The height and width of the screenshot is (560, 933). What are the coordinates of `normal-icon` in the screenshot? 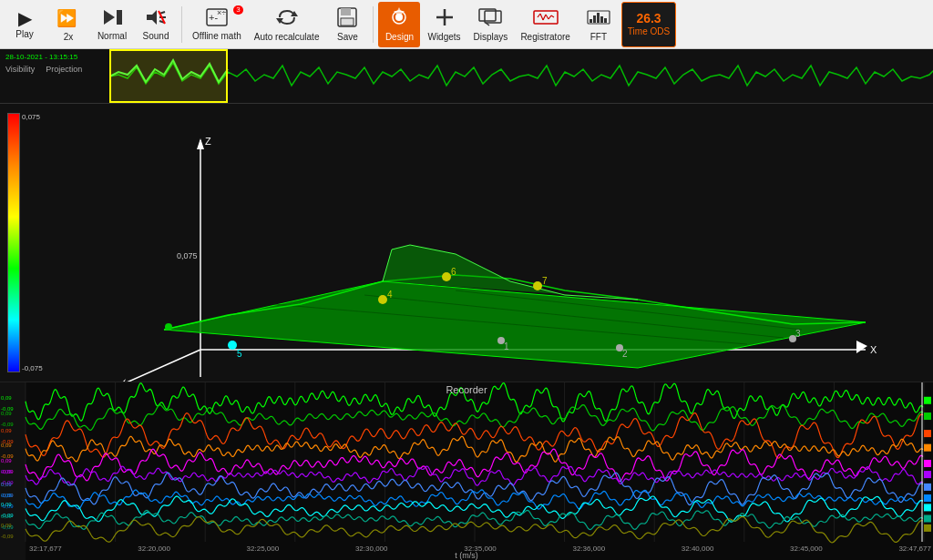 It's located at (112, 18).